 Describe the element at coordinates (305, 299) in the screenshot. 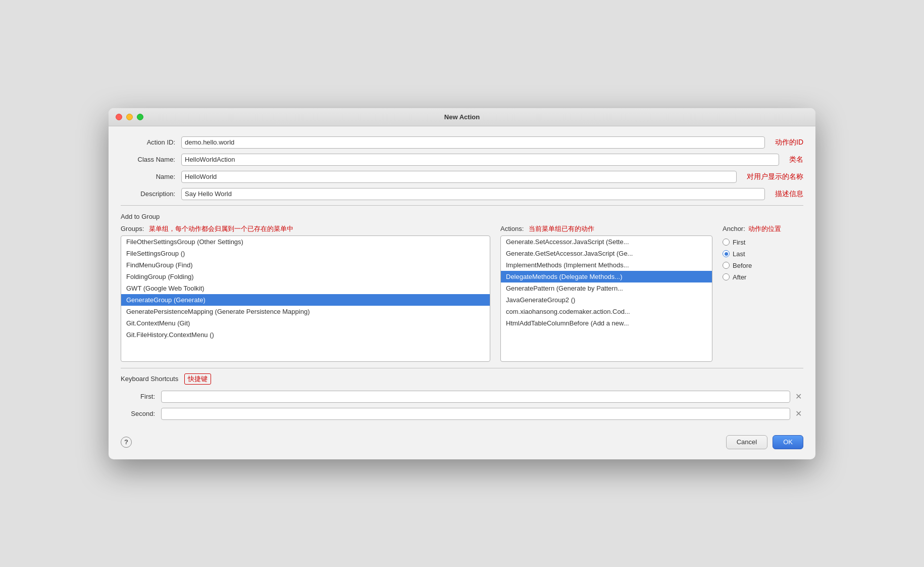

I see `groups-listbox: FileOtherSettingsGroup (Other Settings) …` at that location.